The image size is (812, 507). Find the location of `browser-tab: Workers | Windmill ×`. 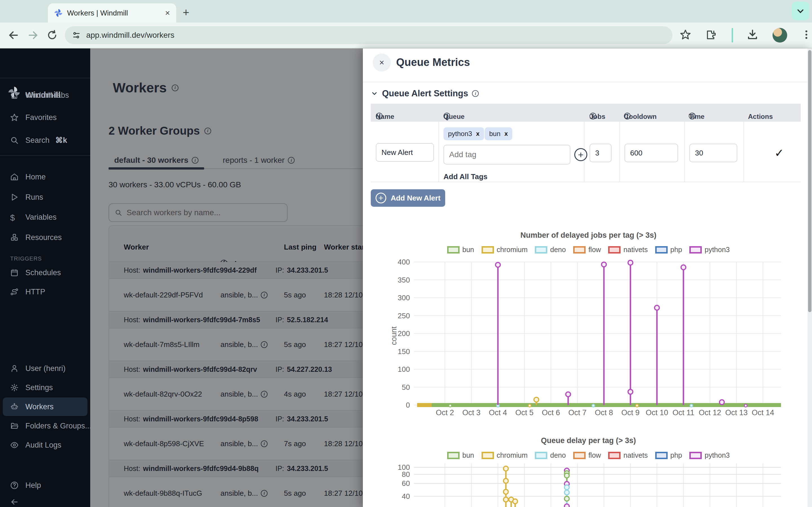

browser-tab: Workers | Windmill × is located at coordinates (112, 13).